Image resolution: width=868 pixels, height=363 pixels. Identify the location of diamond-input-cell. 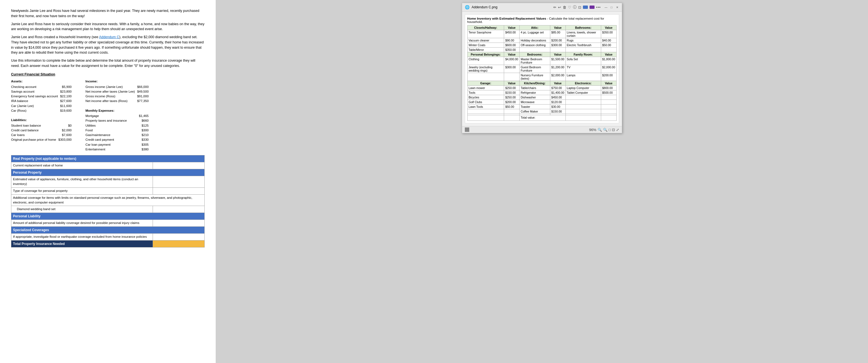
(179, 209).